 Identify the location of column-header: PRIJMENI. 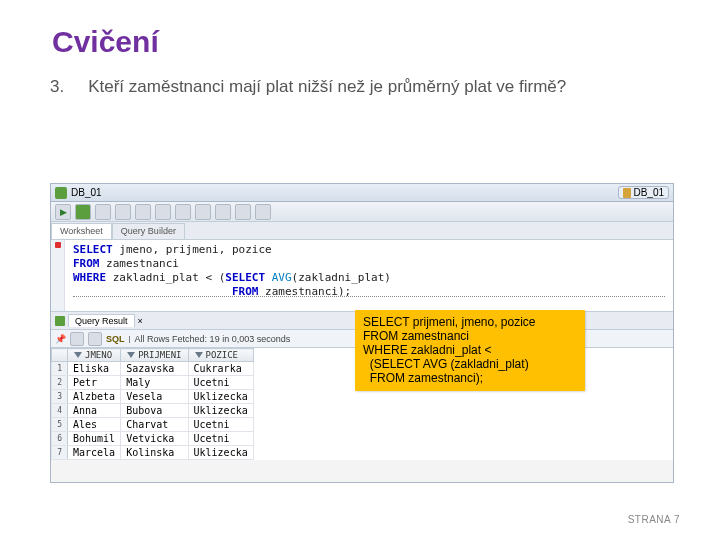
(154, 356).